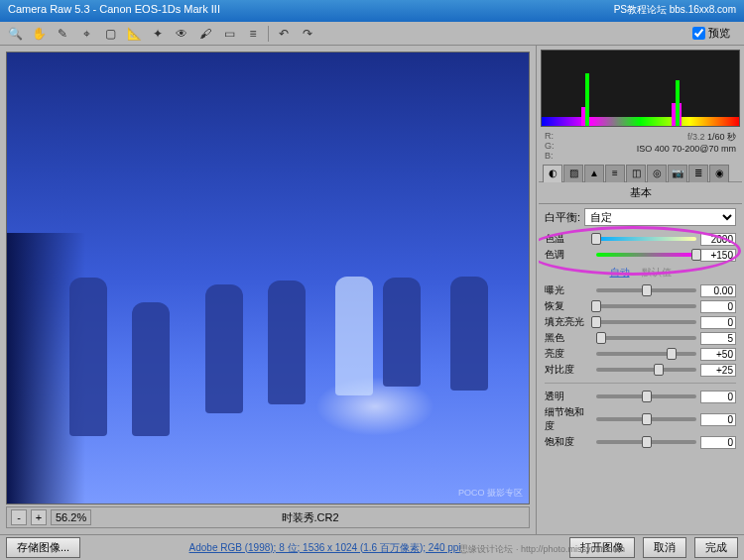 Image resolution: width=744 pixels, height=560 pixels. Describe the element at coordinates (647, 306) in the screenshot. I see `recovery-slider` at that location.